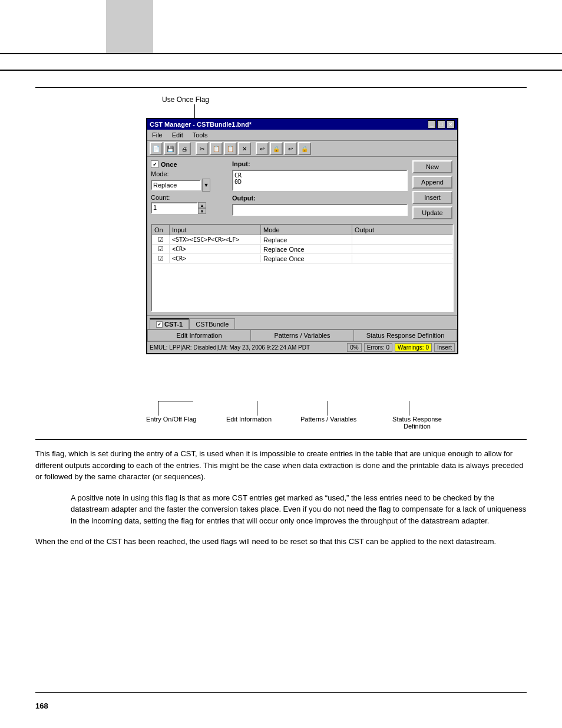 The image size is (562, 728). I want to click on once-checkbox: ✓, so click(154, 164).